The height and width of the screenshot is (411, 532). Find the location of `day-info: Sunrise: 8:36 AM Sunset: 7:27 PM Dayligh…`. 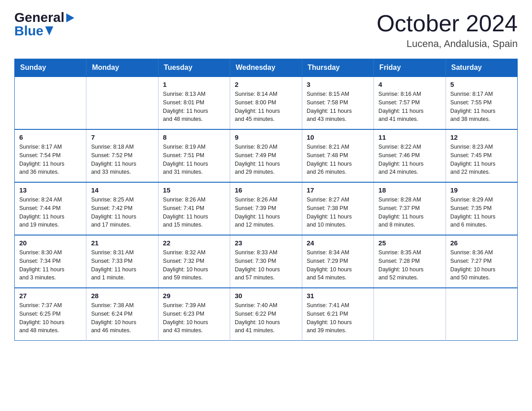

day-info: Sunrise: 8:36 AM Sunset: 7:27 PM Dayligh… is located at coordinates (482, 265).